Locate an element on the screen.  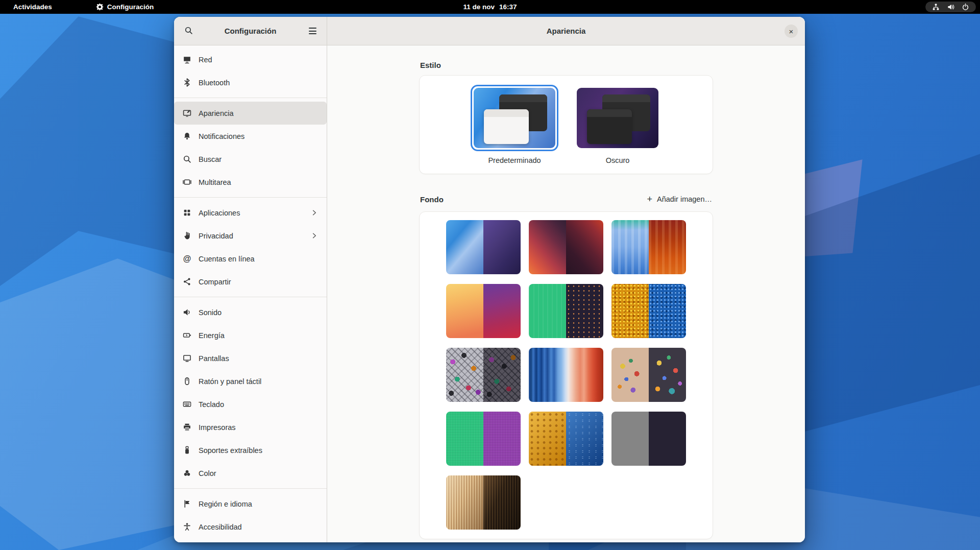
sidebar-item-multitask: Multitarea is located at coordinates (250, 182).